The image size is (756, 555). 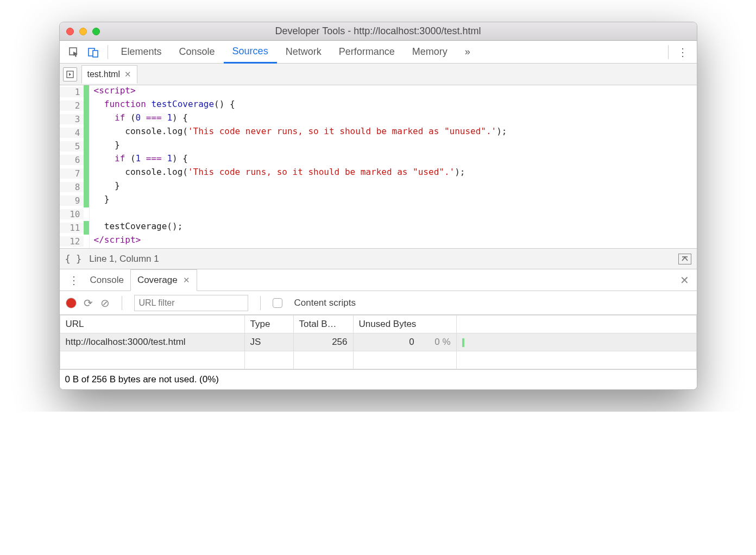 I want to click on drawer-tab-coverage: Coverage ✕, so click(x=164, y=280).